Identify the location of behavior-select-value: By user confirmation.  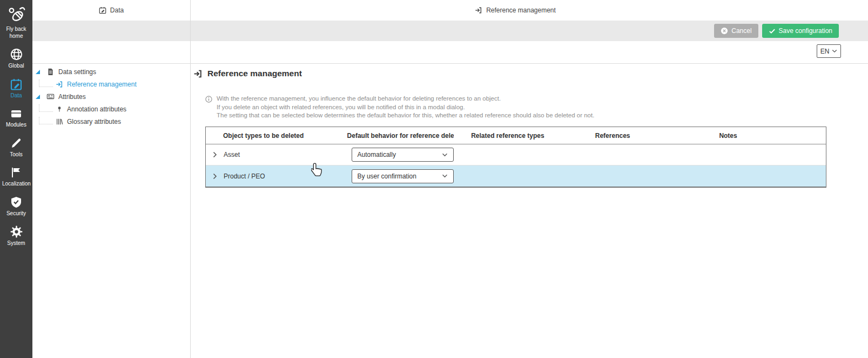
(387, 176).